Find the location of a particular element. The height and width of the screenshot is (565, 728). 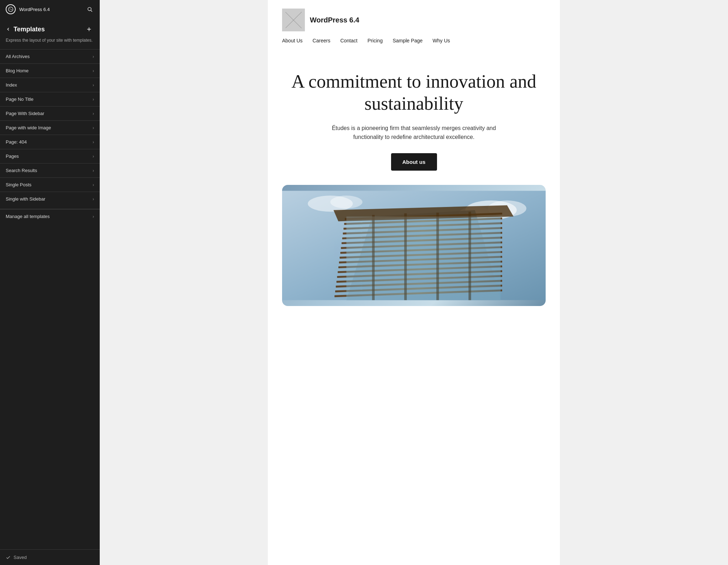

sidebar: WordPress 6.4 Templates Express the layo… is located at coordinates (50, 282).